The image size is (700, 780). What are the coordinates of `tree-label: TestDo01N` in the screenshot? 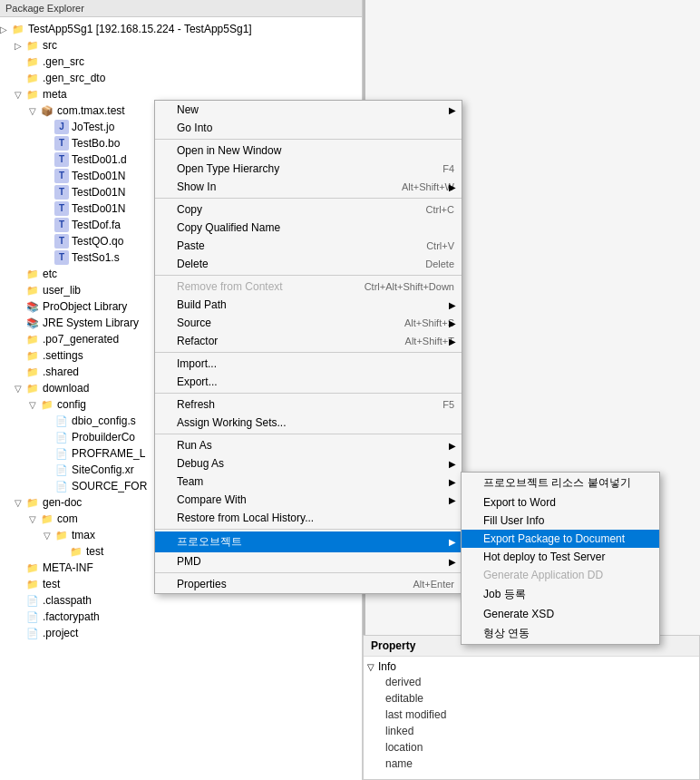 It's located at (98, 176).